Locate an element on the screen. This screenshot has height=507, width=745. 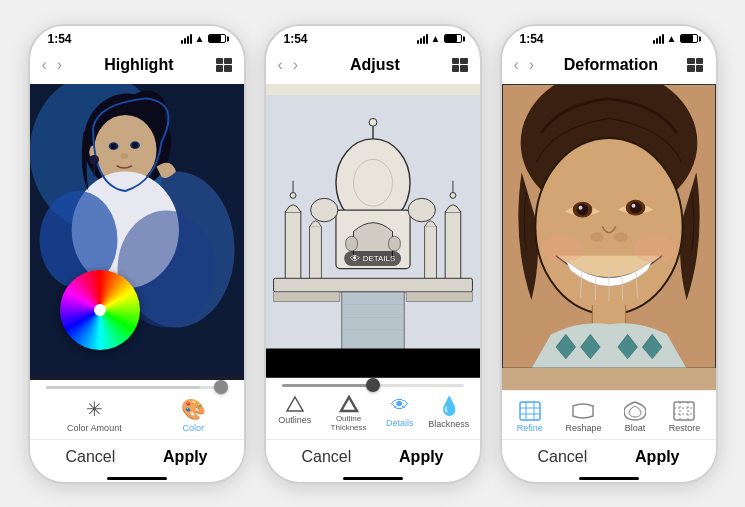
outlines-label: Outlines is located at coordinates (294, 420).